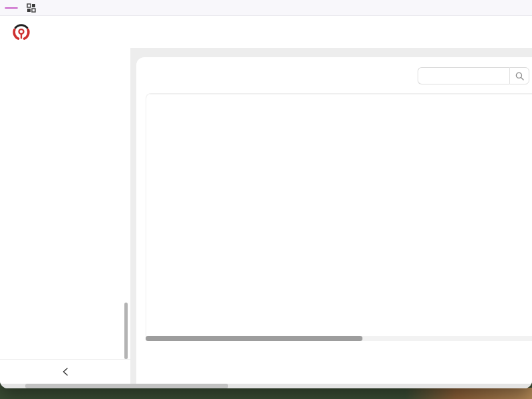 The image size is (532, 399). I want to click on sidebar-collapse-button, so click(65, 372).